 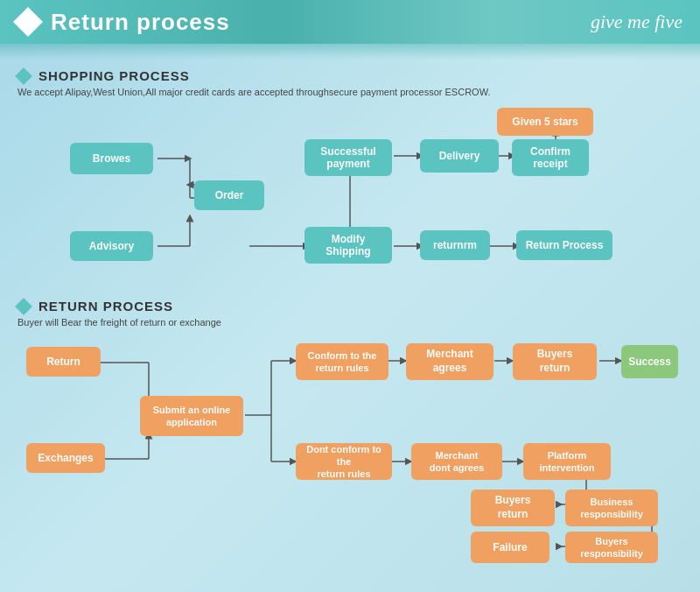 What do you see at coordinates (229, 195) in the screenshot?
I see `box-order: Order` at bounding box center [229, 195].